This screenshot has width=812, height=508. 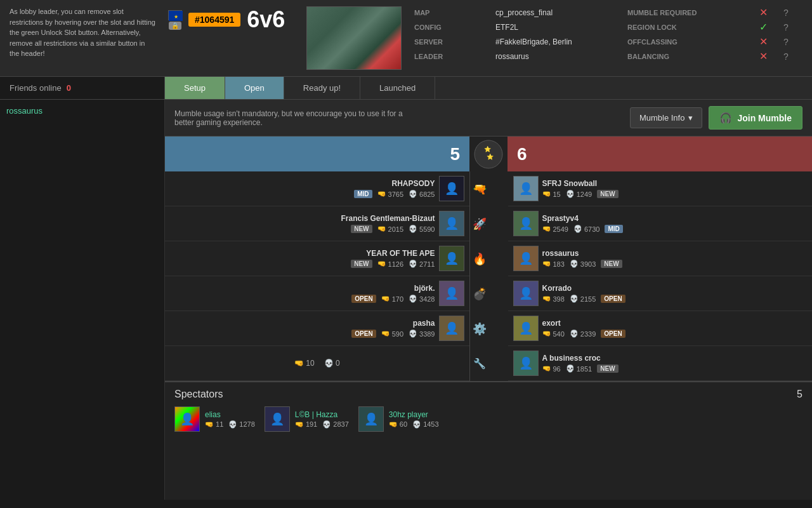 I want to click on tabs-bar: Setup Open Ready up! Launched, so click(x=488, y=88).